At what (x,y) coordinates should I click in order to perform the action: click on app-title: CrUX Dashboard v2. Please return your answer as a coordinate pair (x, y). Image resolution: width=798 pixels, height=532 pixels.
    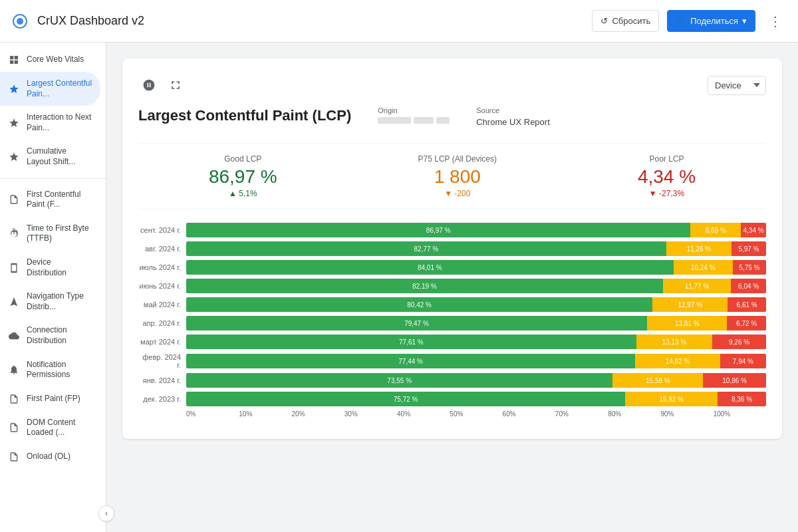
    Looking at the image, I should click on (315, 21).